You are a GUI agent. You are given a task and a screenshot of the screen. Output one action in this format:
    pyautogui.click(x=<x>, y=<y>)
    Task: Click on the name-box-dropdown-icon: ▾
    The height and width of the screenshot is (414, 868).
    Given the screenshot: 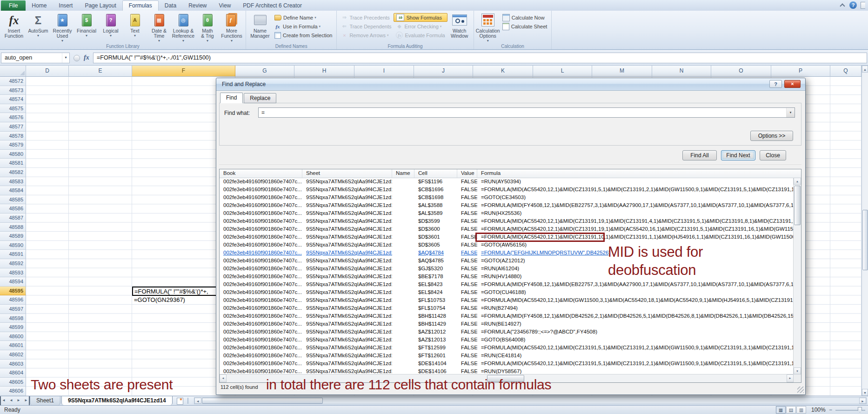 What is the action you would take?
    pyautogui.click(x=66, y=58)
    